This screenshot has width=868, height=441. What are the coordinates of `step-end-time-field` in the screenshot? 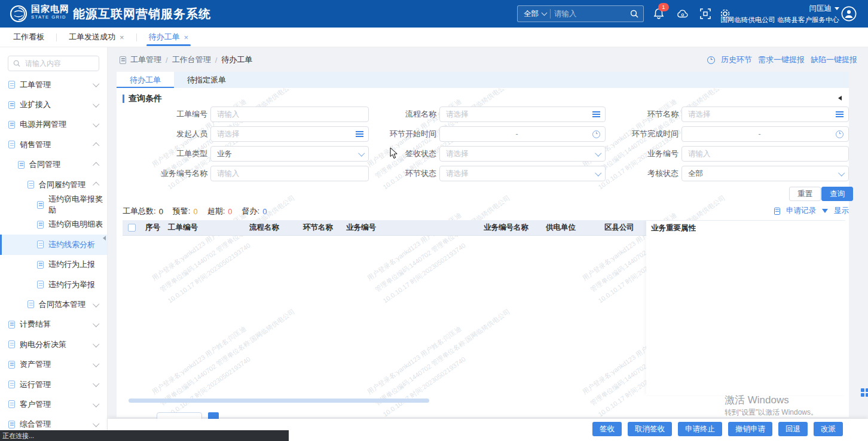 It's located at (759, 134).